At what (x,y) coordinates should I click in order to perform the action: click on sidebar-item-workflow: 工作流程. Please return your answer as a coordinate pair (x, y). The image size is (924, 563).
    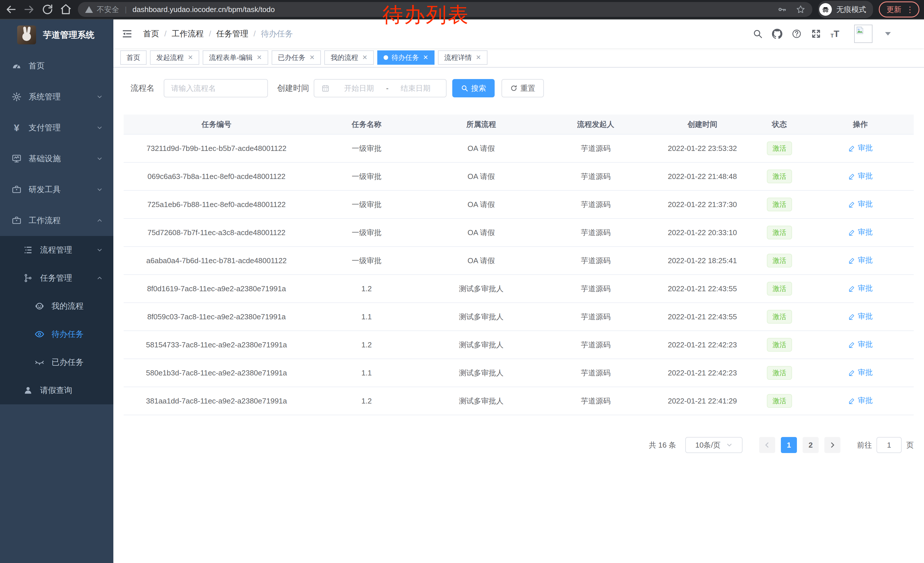
    Looking at the image, I should click on (57, 221).